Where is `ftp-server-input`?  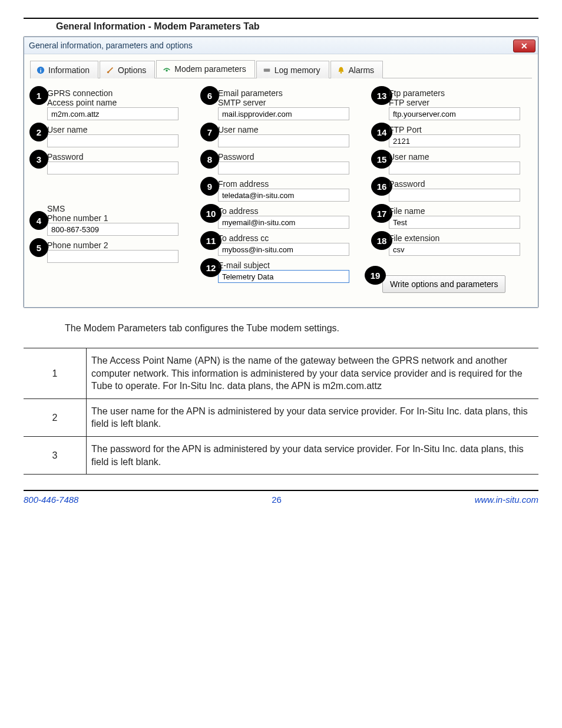
ftp-server-input is located at coordinates (455, 114).